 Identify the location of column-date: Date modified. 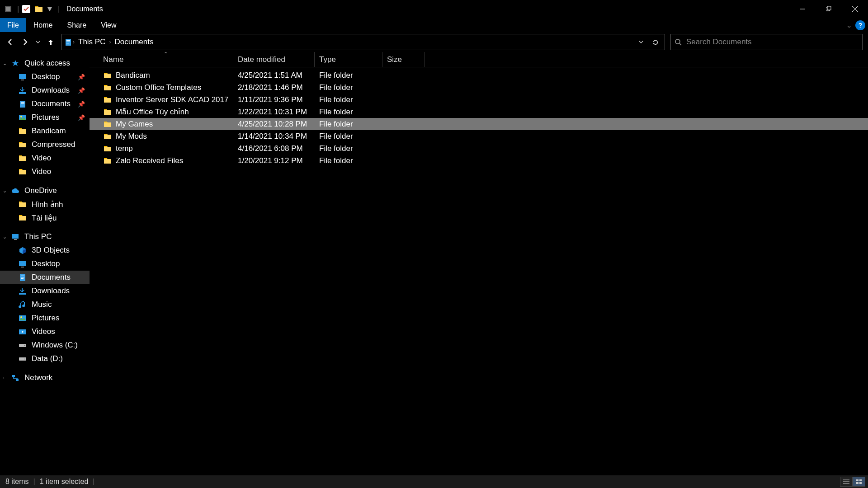
(274, 60).